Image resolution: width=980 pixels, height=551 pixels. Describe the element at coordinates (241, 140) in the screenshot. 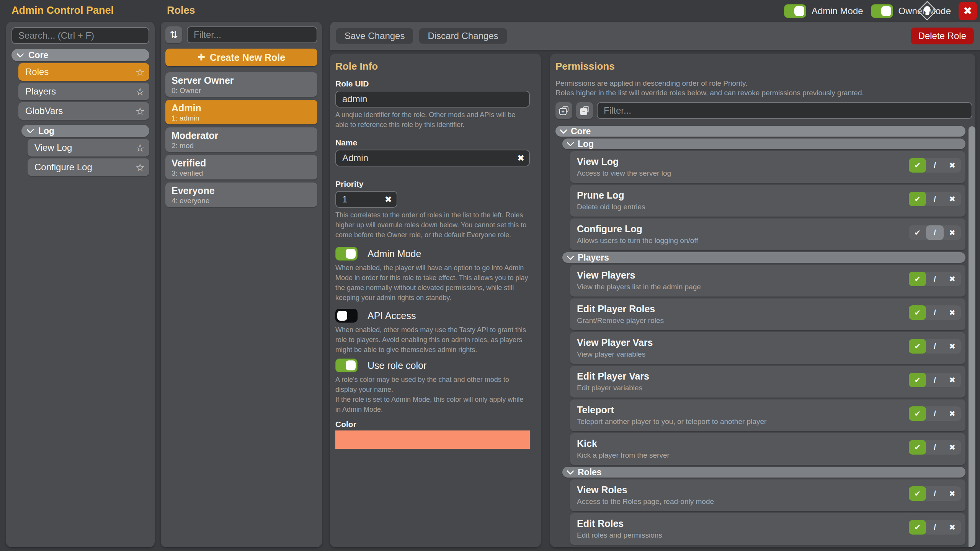

I see `role-list-item-moderator: Moderator 2: mod` at that location.